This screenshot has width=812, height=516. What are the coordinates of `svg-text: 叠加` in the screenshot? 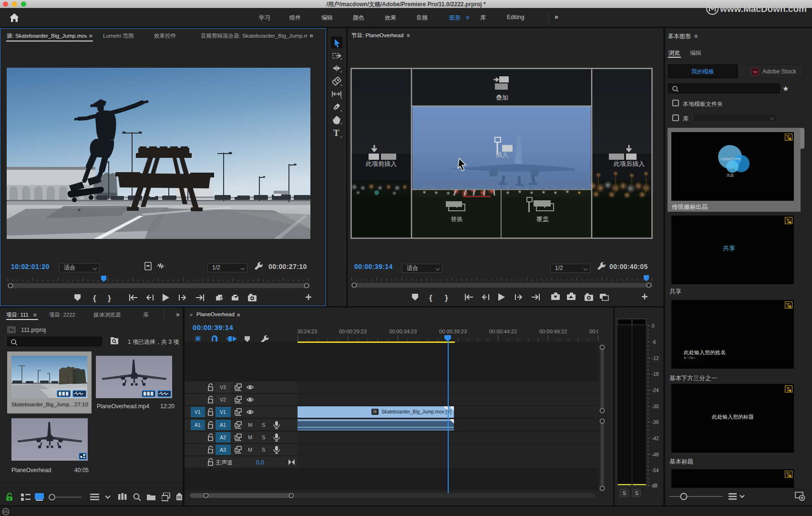 It's located at (502, 97).